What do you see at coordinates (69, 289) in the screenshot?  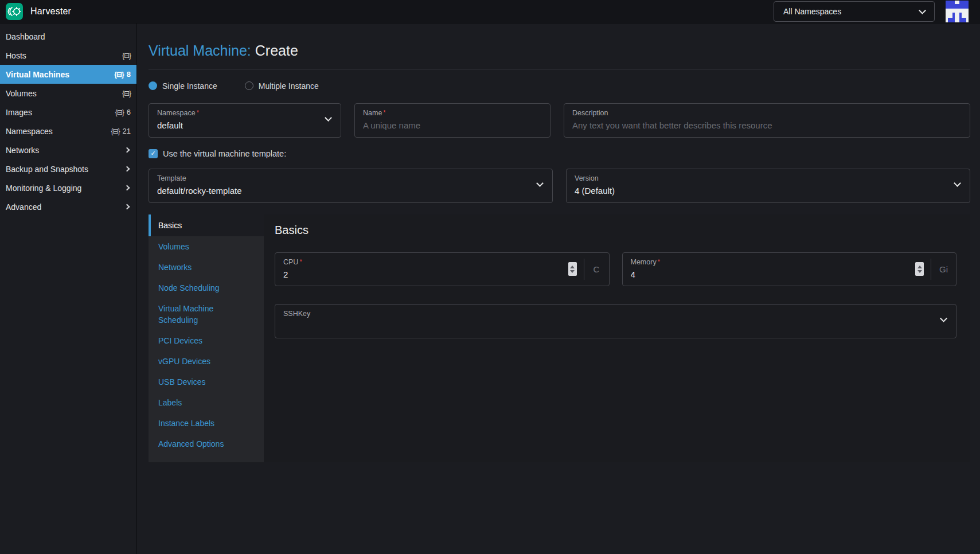 I see `sidebar-nav: Dashboard Hosts {⊟} Virtual Machines {⊟}…` at bounding box center [69, 289].